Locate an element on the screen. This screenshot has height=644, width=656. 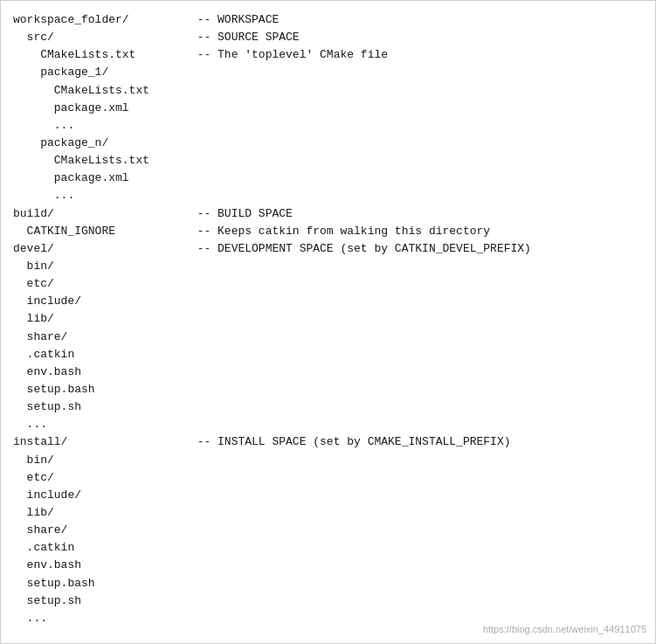
code-line: src/ -- SOURCE SPACE is located at coordinates (328, 38).